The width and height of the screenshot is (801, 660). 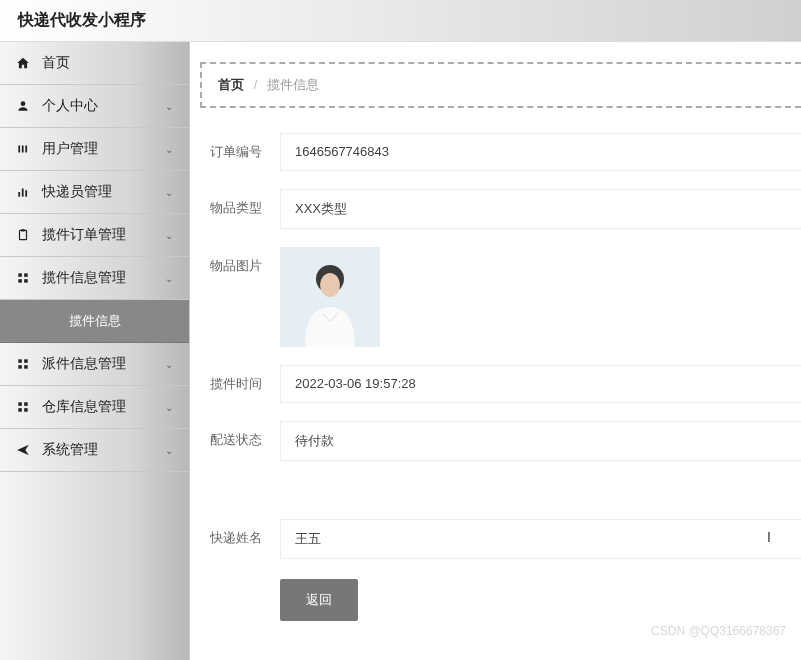 I want to click on sidebar-item-label: 仓库信息管理, so click(x=84, y=407).